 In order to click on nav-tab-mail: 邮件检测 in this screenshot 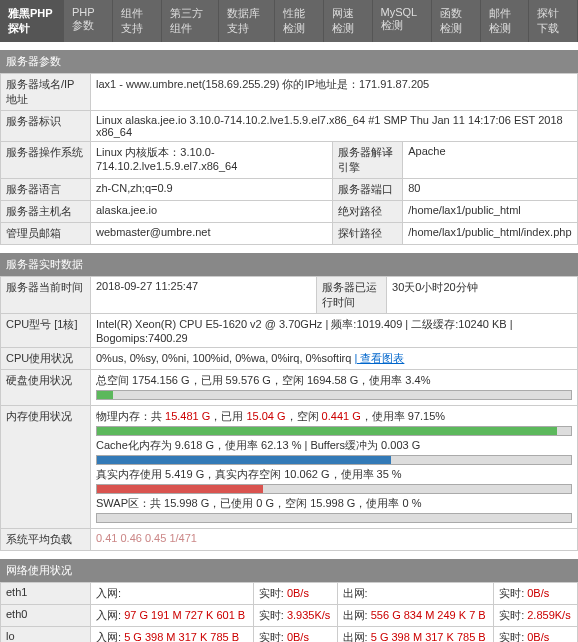, I will do `click(506, 21)`.